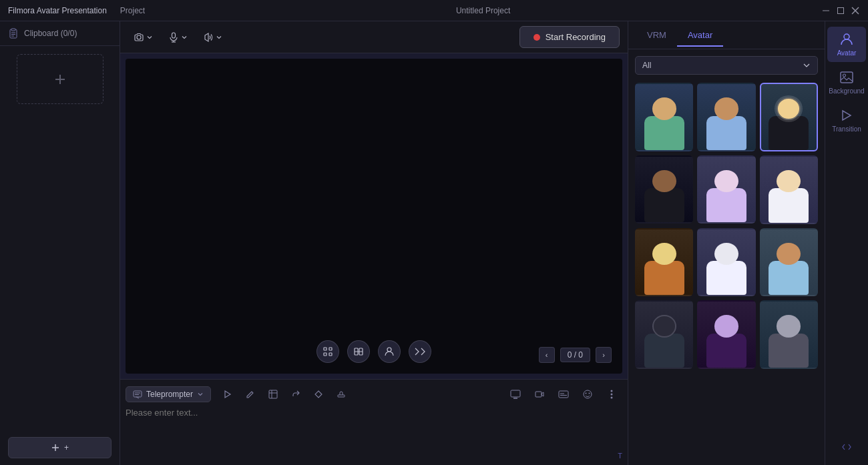  I want to click on window-title: Untitled Project, so click(483, 11).